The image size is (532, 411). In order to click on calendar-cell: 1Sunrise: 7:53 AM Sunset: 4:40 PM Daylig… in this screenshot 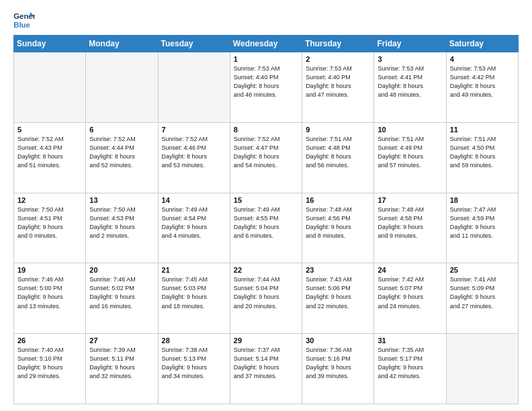, I will do `click(266, 87)`.